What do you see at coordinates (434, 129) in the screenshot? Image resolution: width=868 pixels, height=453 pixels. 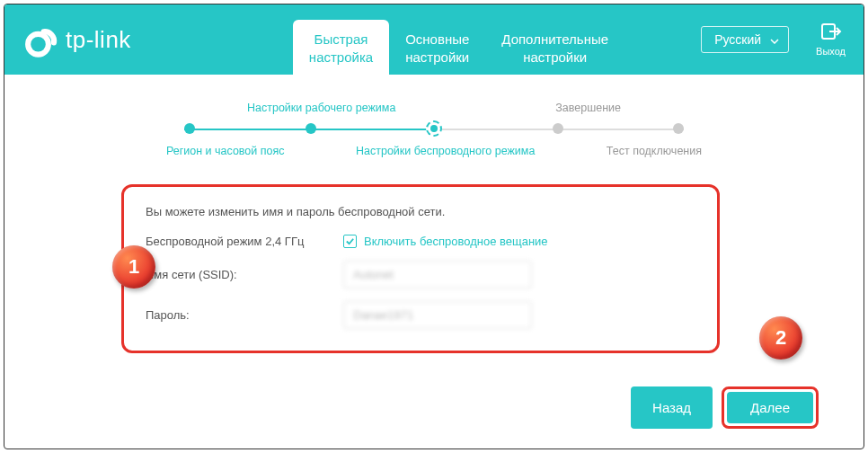 I see `stepper: Настройки рабочего режима Завершение Рег…` at bounding box center [434, 129].